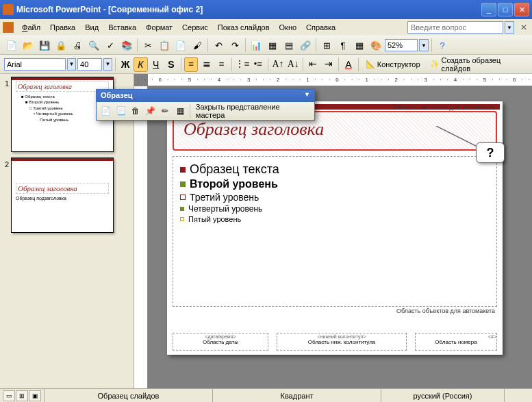 The height and width of the screenshot is (402, 532). I want to click on expand-button: ⊞, so click(327, 45).